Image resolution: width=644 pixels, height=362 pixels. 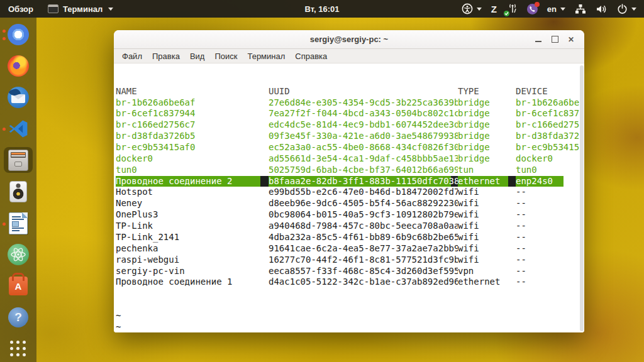 What do you see at coordinates (364, 125) in the screenshot?
I see `cell-uuid: edc4dc5e-81d4-4ec9-bdb1-6074452dee3d` at bounding box center [364, 125].